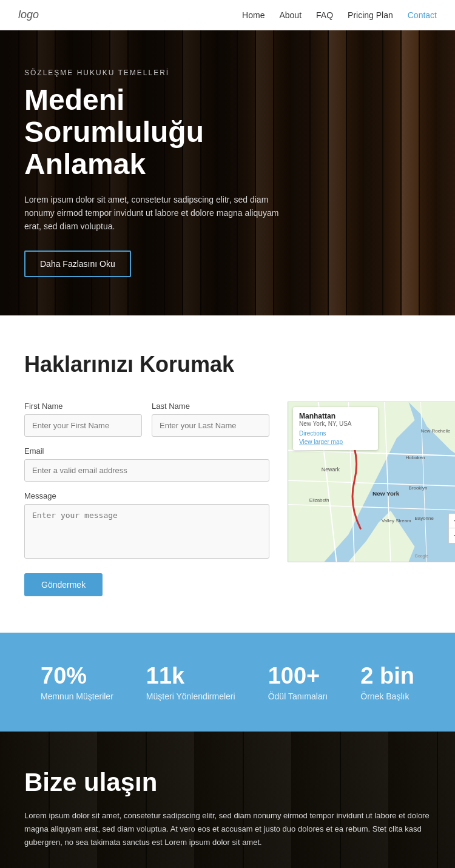 The image size is (455, 868). What do you see at coordinates (158, 214) in the screenshot?
I see `hero-description: Lorem ipsum dolor sit amet, consetetur s…` at bounding box center [158, 214].